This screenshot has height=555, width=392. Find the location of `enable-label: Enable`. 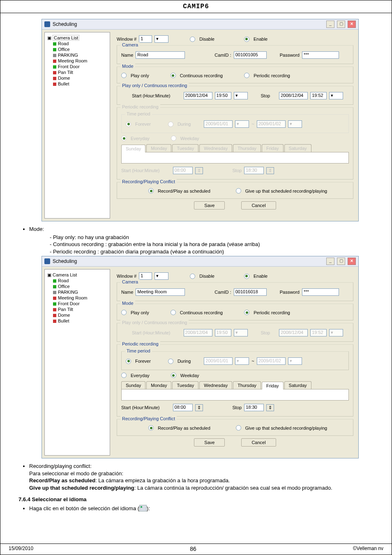

enable-label: Enable is located at coordinates (261, 39).